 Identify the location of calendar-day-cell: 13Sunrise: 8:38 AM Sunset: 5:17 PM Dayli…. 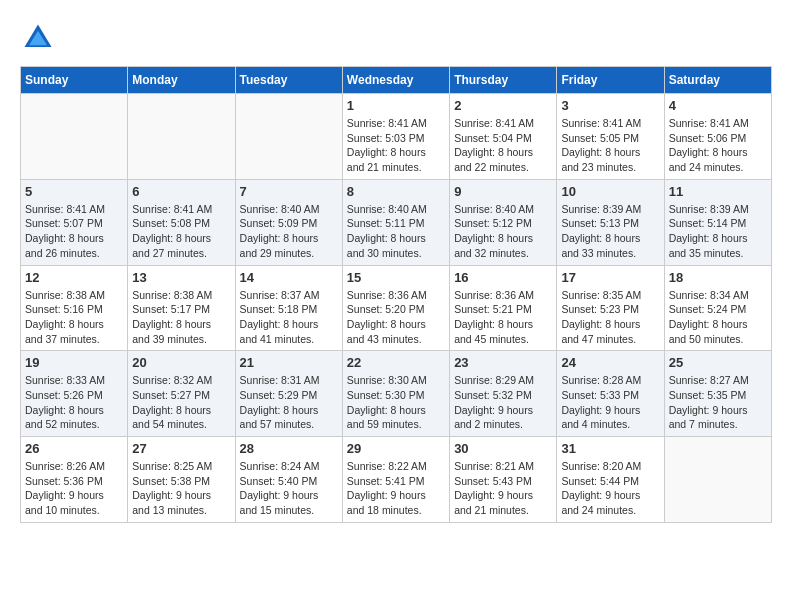
(182, 308).